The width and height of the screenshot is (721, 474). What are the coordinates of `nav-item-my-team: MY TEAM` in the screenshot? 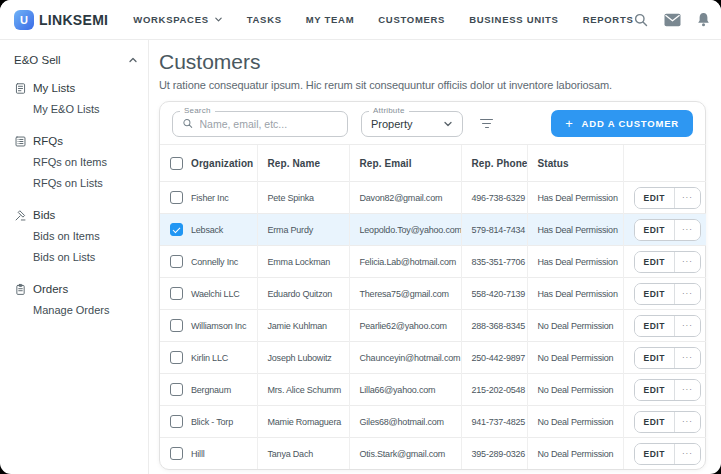 It's located at (330, 20).